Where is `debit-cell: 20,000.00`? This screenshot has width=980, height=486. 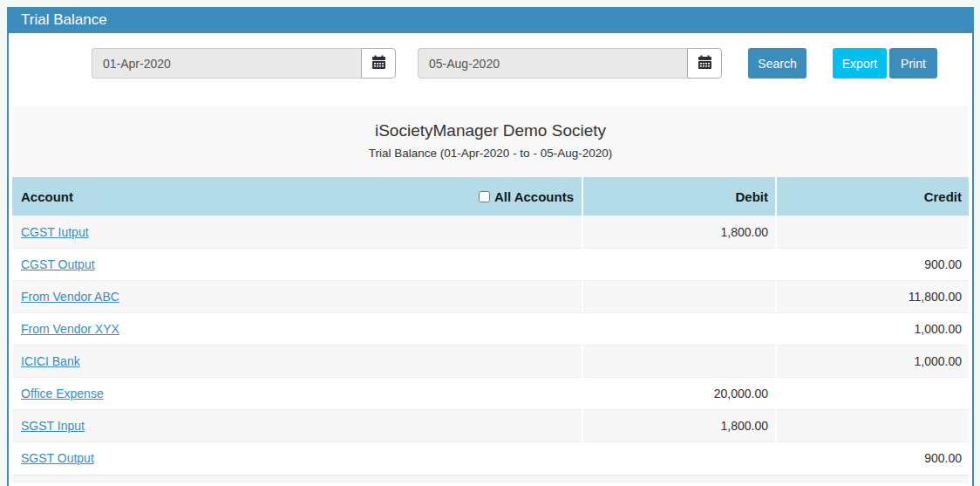
debit-cell: 20,000.00 is located at coordinates (679, 394).